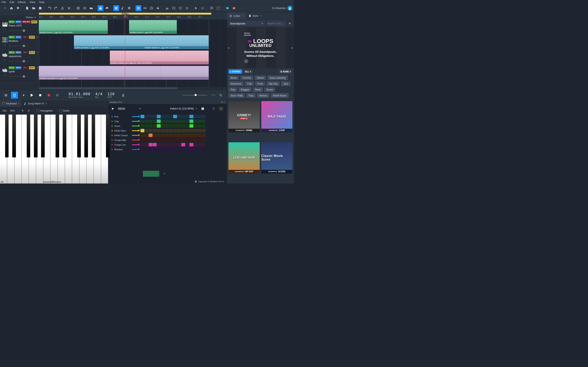 This screenshot has height=367, width=588. Describe the element at coordinates (34, 8) in the screenshot. I see `open-folder-icon` at that location.